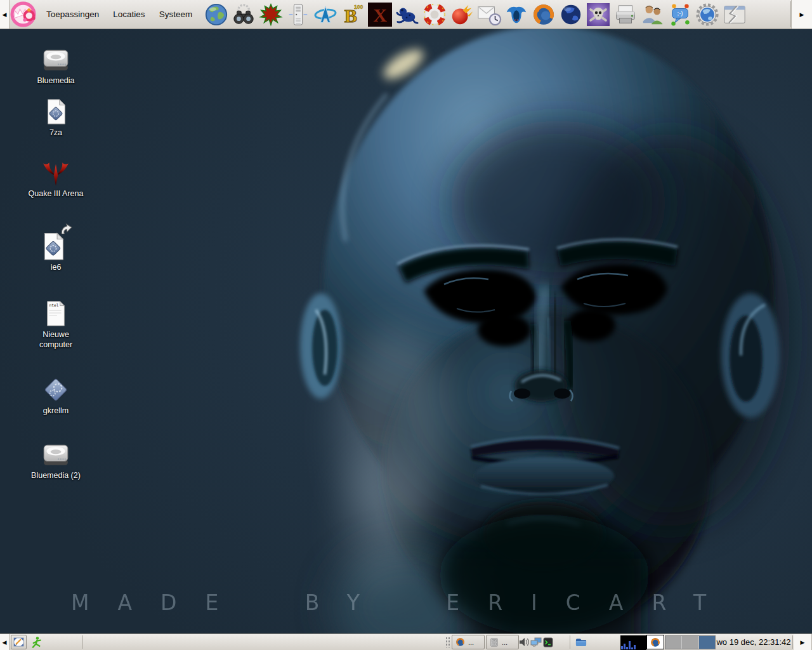  What do you see at coordinates (633, 642) in the screenshot?
I see `system-monitor-applet` at bounding box center [633, 642].